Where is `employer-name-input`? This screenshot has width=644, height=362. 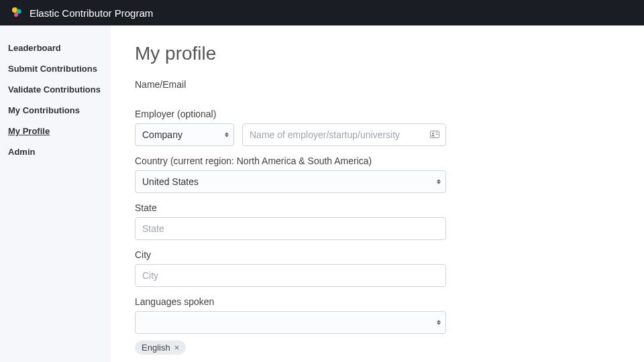 employer-name-input is located at coordinates (344, 135).